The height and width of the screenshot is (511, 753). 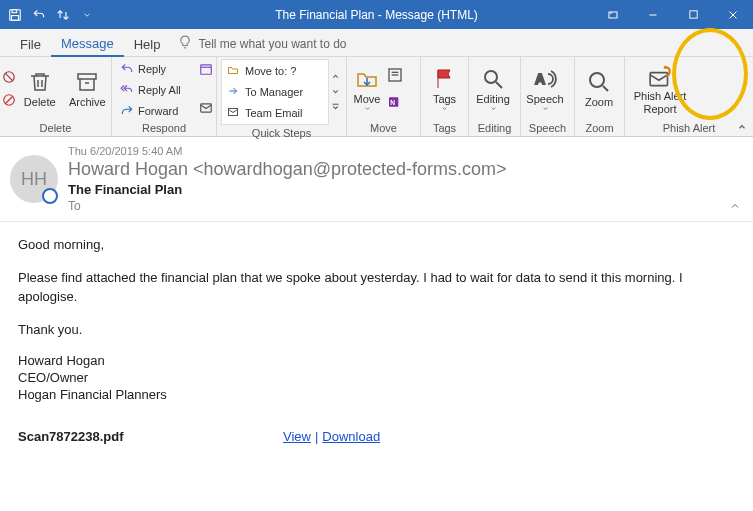 What do you see at coordinates (56, 96) in the screenshot?
I see `group-delete: Delete Archive Delete` at bounding box center [56, 96].